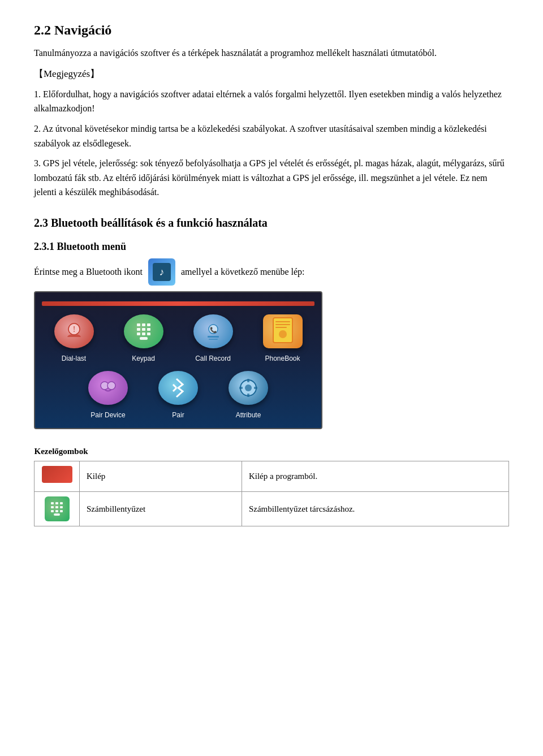 The width and height of the screenshot is (543, 756). I want to click on menu-item-pair: Pair, so click(178, 394).